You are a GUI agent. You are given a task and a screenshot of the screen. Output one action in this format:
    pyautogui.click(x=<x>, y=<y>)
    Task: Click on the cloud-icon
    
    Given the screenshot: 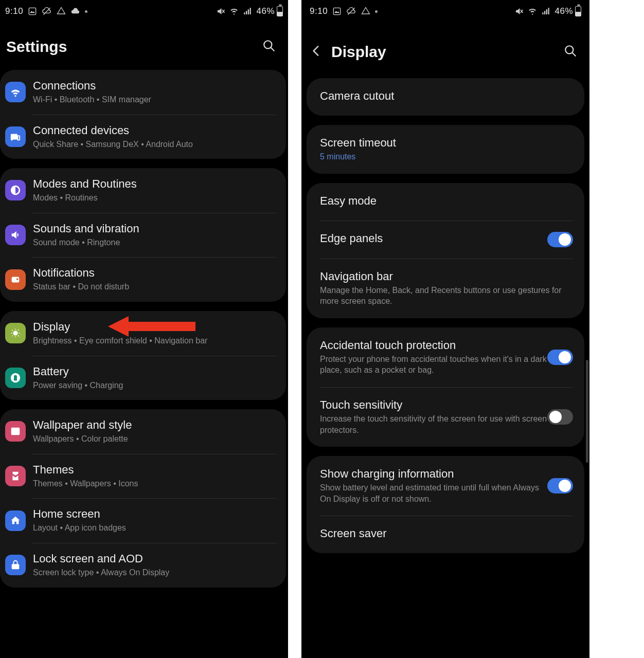 What is the action you would take?
    pyautogui.click(x=76, y=11)
    